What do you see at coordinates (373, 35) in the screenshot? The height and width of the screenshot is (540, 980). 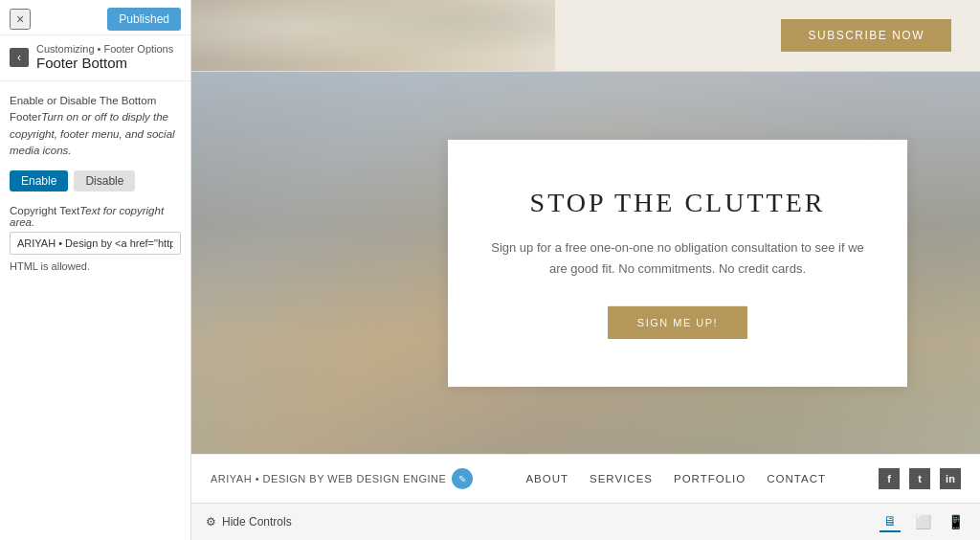 I see `shelf-image` at bounding box center [373, 35].